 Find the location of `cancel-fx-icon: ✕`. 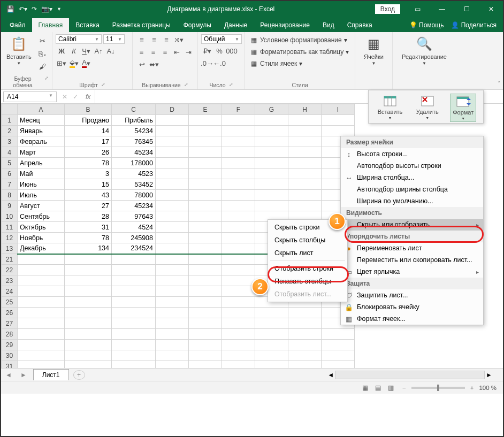

cancel-fx-icon: ✕ is located at coordinates (65, 97).